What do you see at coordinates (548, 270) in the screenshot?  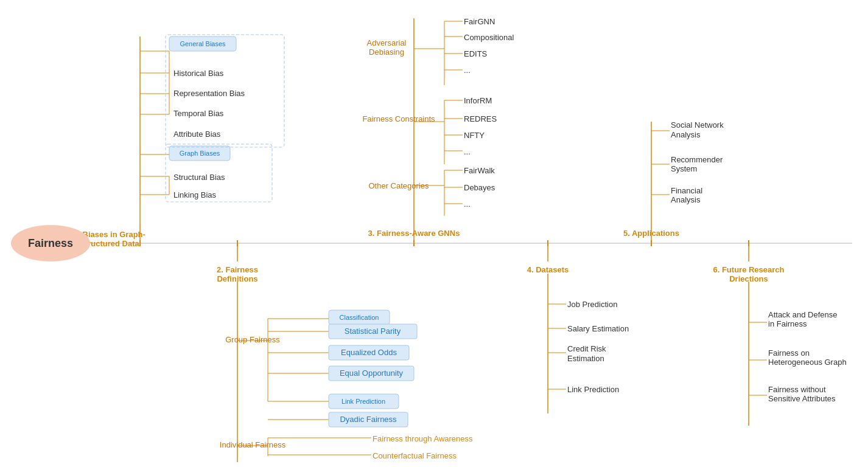 I see `svg-text: 4. Datasets` at bounding box center [548, 270].